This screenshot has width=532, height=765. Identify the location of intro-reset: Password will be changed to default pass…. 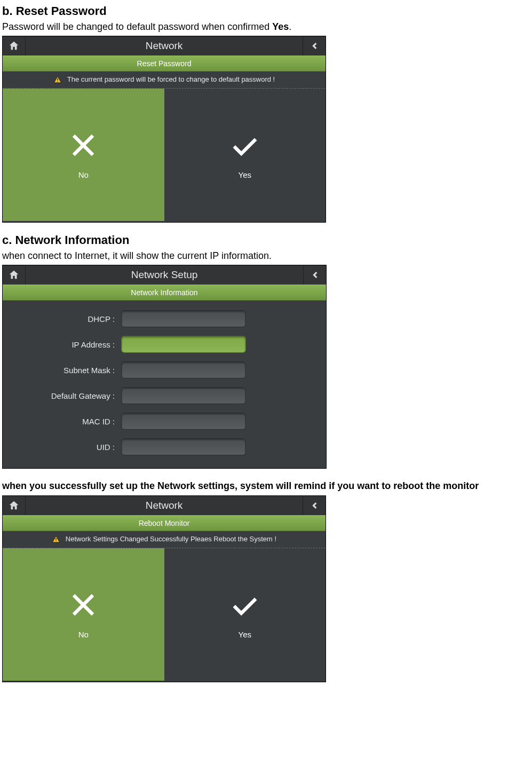
(267, 27).